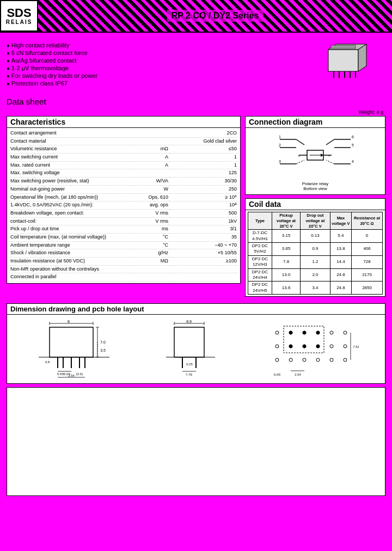  Describe the element at coordinates (204, 261) in the screenshot. I see `char-value: ≥100` at that location.